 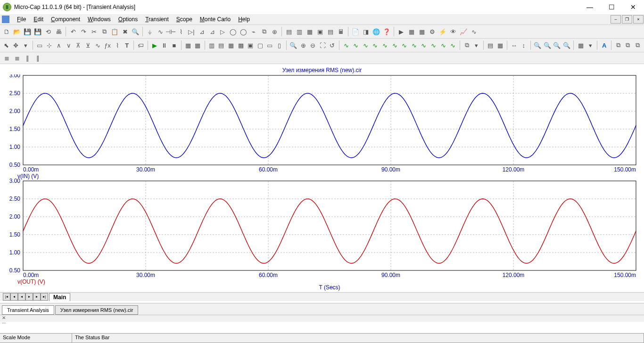 What do you see at coordinates (231, 45) in the screenshot?
I see `grid3-icon: ▦` at bounding box center [231, 45].